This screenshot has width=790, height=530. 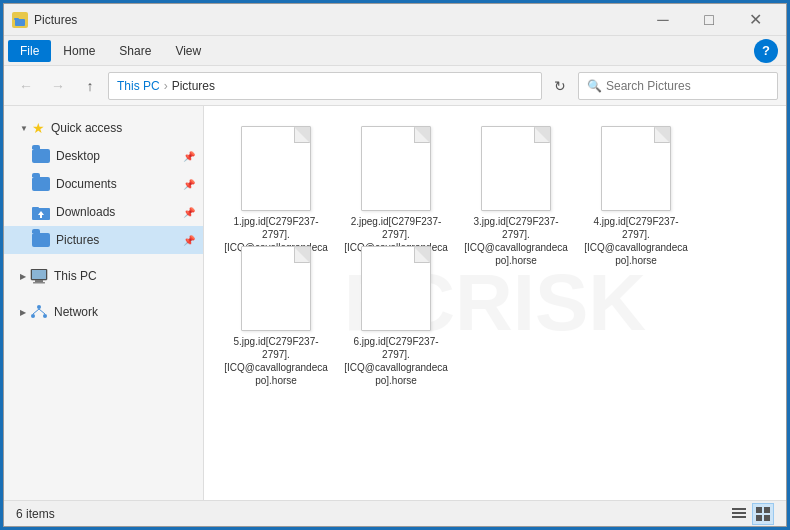 What do you see at coordinates (766, 51) in the screenshot?
I see `help-button: ?` at bounding box center [766, 51].